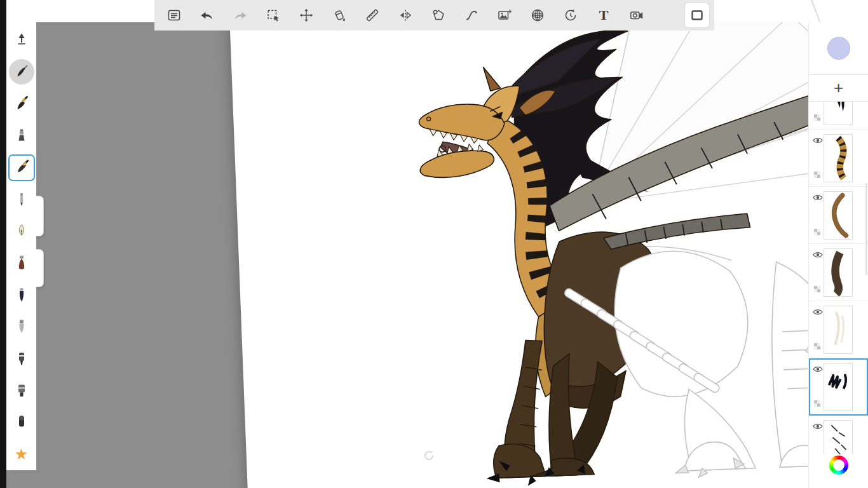 The image size is (868, 488). I want to click on inking-pen-tool, so click(22, 231).